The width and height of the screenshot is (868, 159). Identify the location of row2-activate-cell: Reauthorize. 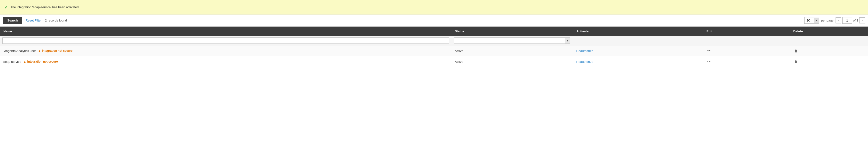
(638, 62).